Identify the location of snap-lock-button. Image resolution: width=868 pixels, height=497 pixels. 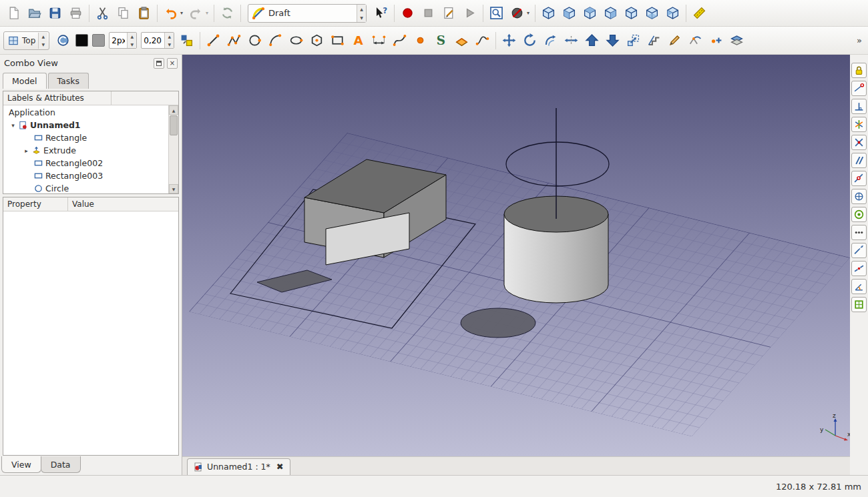
(859, 71).